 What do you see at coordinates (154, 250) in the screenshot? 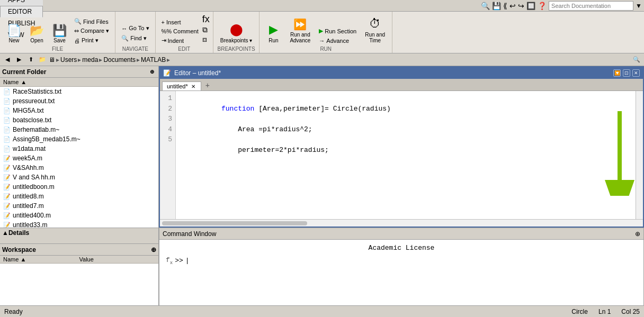
I see `workspace-expand-btn: ⊕` at bounding box center [154, 250].